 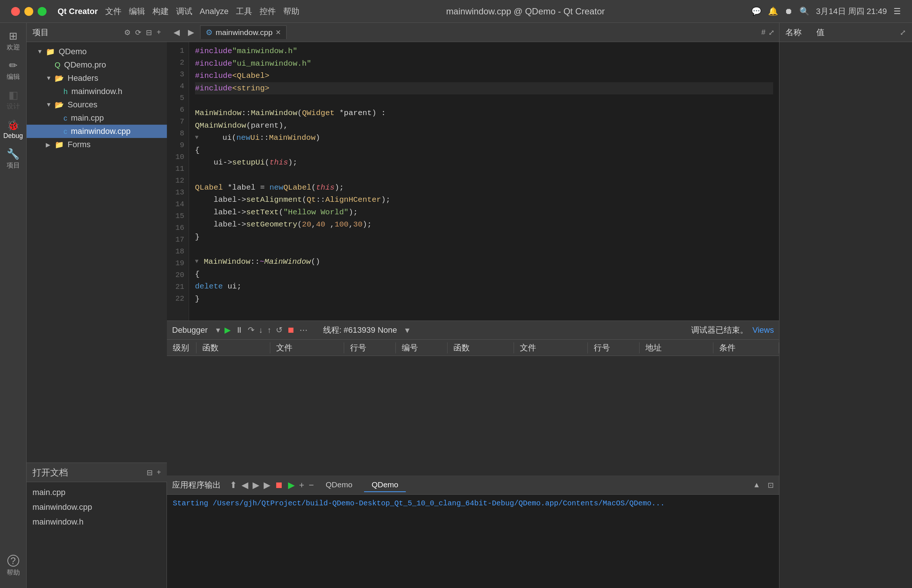 I want to click on debugger-step-out-icon: ↑, so click(x=269, y=330).